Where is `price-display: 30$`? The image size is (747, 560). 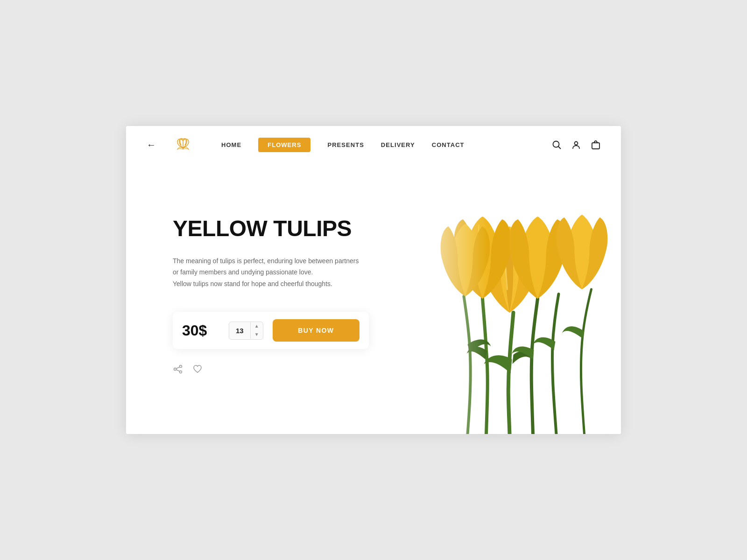 price-display: 30$ is located at coordinates (201, 330).